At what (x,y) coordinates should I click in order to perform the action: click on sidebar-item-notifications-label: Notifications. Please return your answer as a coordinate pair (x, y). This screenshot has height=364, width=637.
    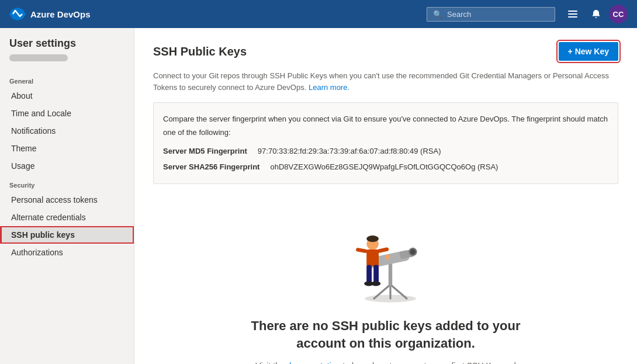
    Looking at the image, I should click on (33, 131).